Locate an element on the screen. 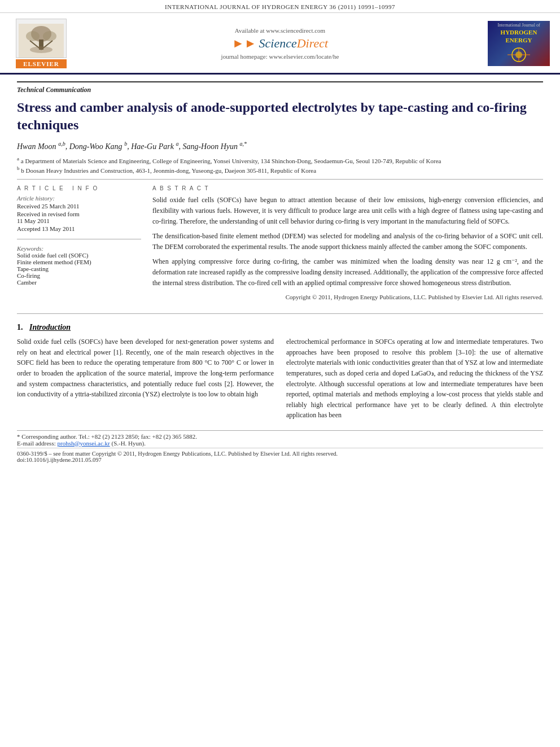 The image size is (560, 747). section-1-label: Introduction is located at coordinates (50, 327).